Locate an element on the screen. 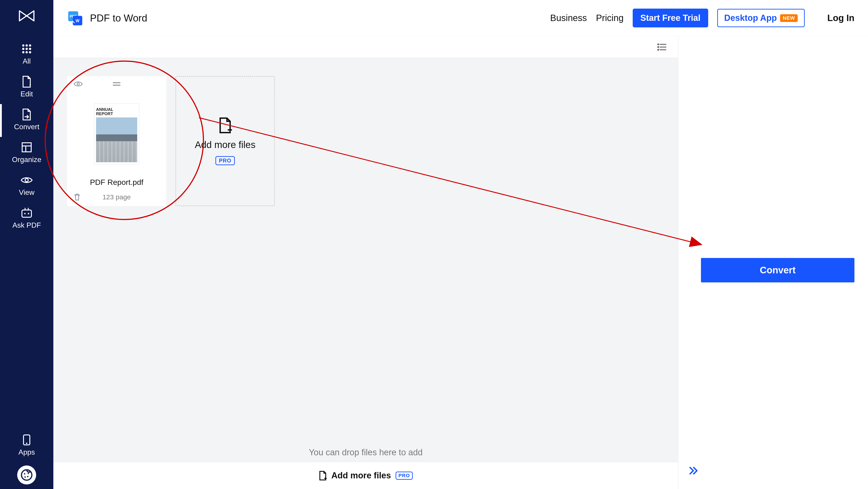  sidebar-item-view: View is located at coordinates (27, 186).